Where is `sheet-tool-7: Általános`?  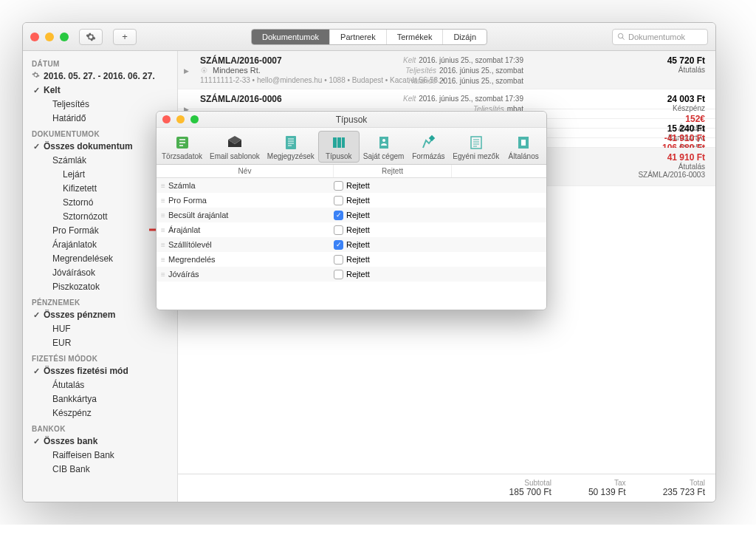 sheet-tool-7: Általános is located at coordinates (523, 146).